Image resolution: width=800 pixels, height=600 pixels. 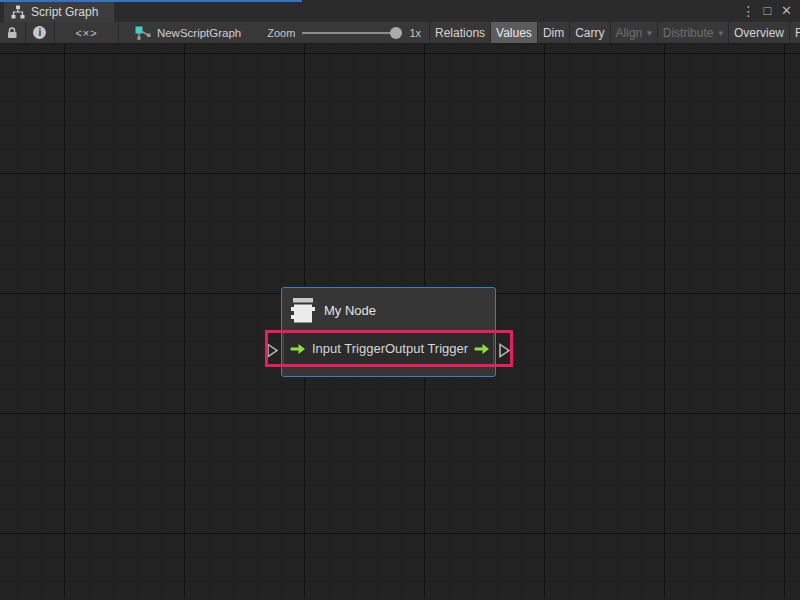 What do you see at coordinates (768, 11) in the screenshot?
I see `maximize-icon: □` at bounding box center [768, 11].